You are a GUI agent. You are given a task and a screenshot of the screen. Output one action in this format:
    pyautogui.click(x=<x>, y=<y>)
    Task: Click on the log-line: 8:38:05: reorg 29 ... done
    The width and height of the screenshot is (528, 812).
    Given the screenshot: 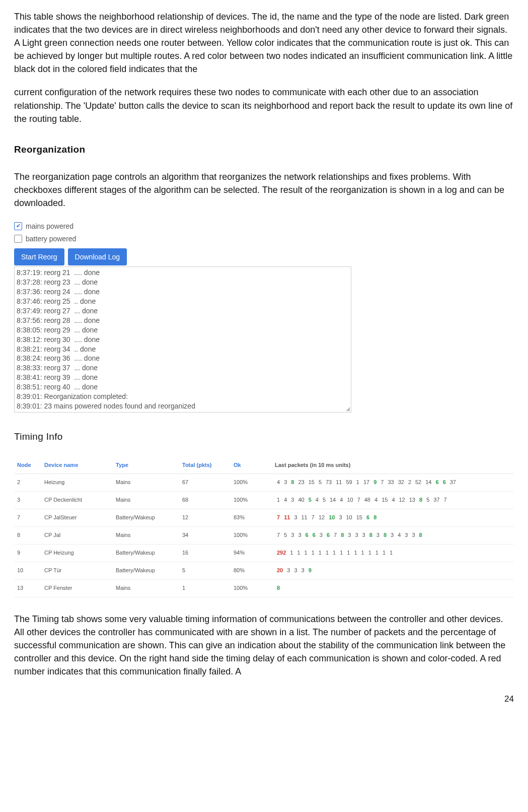 What is the action you would take?
    pyautogui.click(x=182, y=330)
    